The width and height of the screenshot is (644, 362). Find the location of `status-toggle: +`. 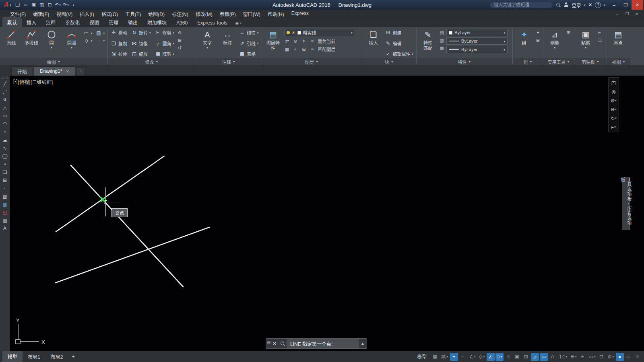

status-toggle: + is located at coordinates (583, 357).